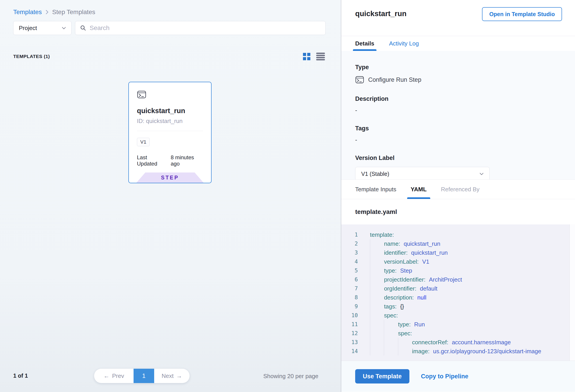  Describe the element at coordinates (200, 28) in the screenshot. I see `search-box` at that location.